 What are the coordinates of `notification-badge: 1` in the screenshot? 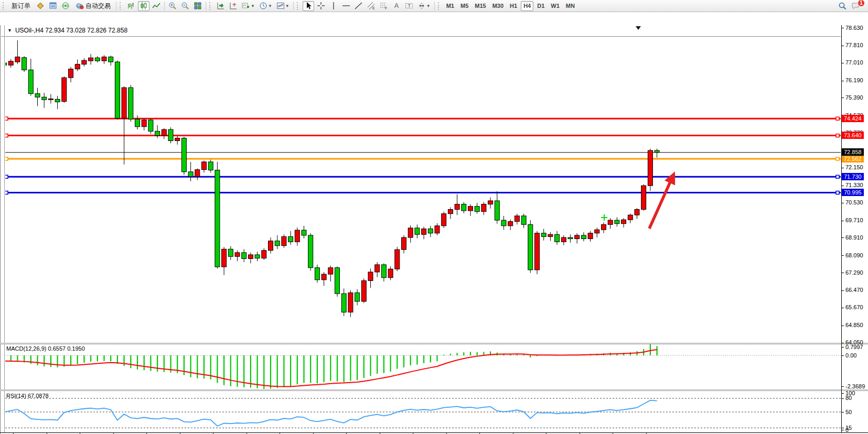 It's located at (861, 3).